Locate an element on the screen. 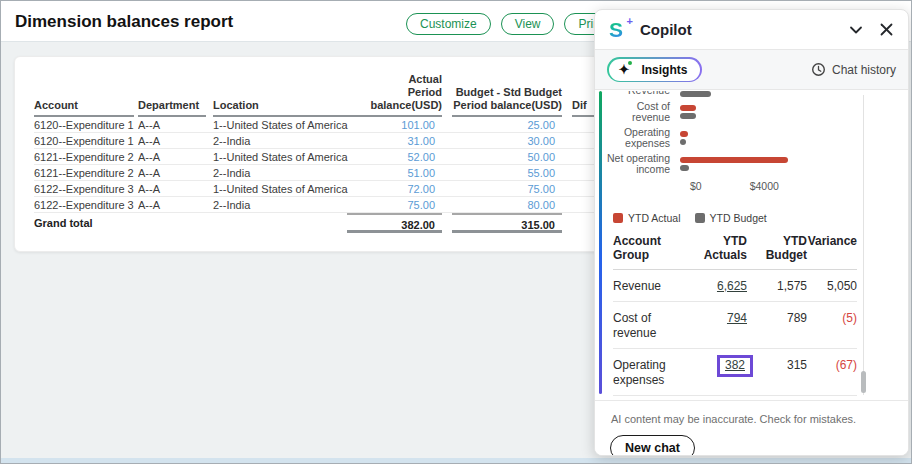 The width and height of the screenshot is (912, 464). column-header-account: Account is located at coordinates (84, 108).